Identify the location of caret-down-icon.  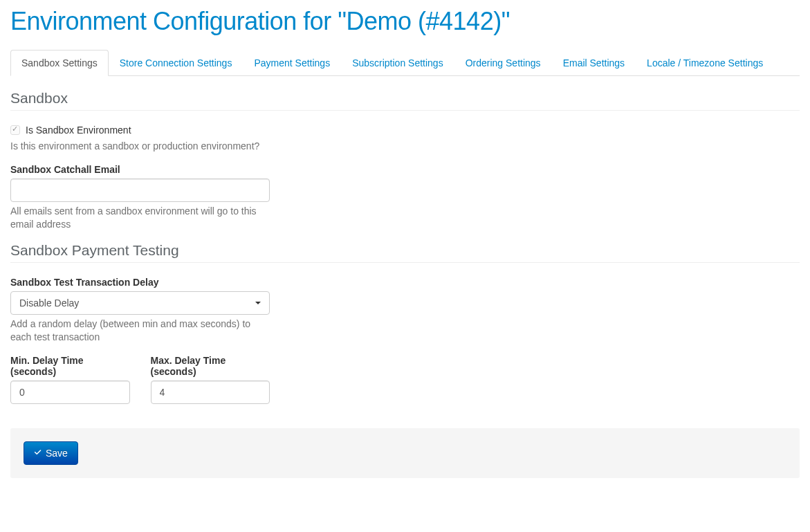
(258, 303).